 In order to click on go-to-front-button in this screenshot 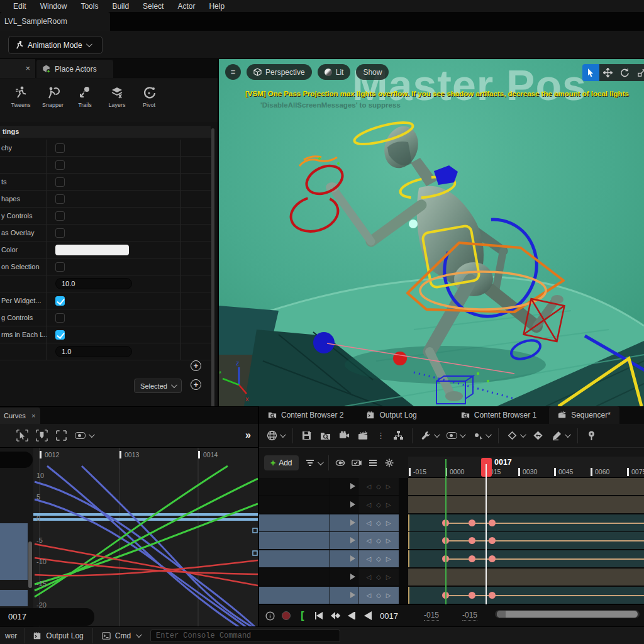, I will do `click(319, 616)`.